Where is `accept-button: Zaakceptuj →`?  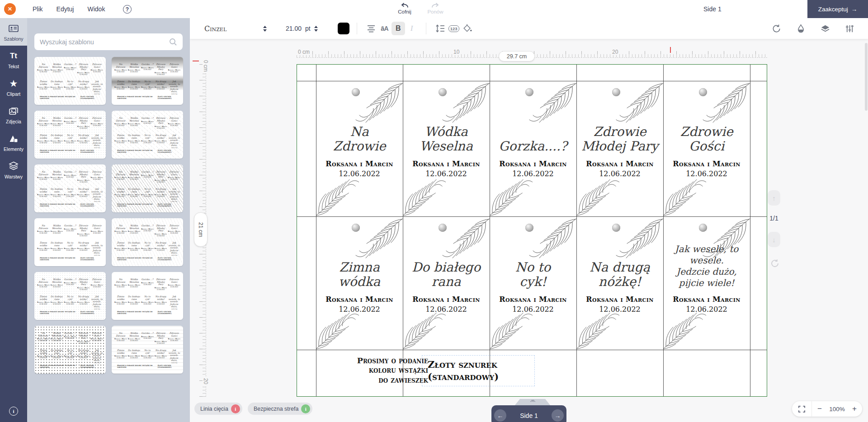
accept-button: Zaakceptuj → is located at coordinates (838, 9).